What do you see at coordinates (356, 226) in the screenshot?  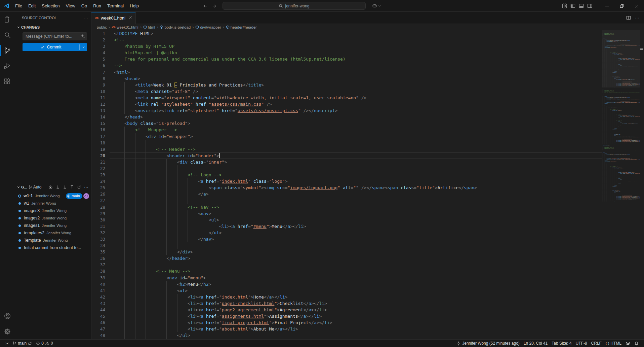 I see `code-line: <li><a href="#menu">Menu</a></li>` at bounding box center [356, 226].